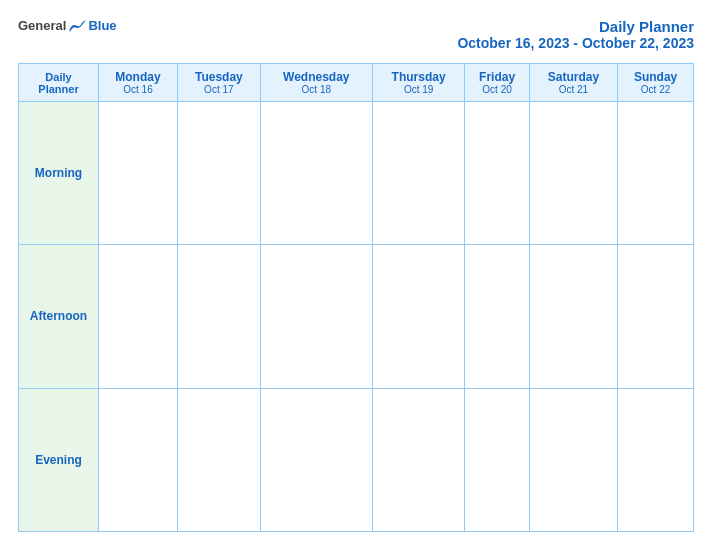  What do you see at coordinates (138, 460) in the screenshot?
I see `evening-monday-cell` at bounding box center [138, 460].